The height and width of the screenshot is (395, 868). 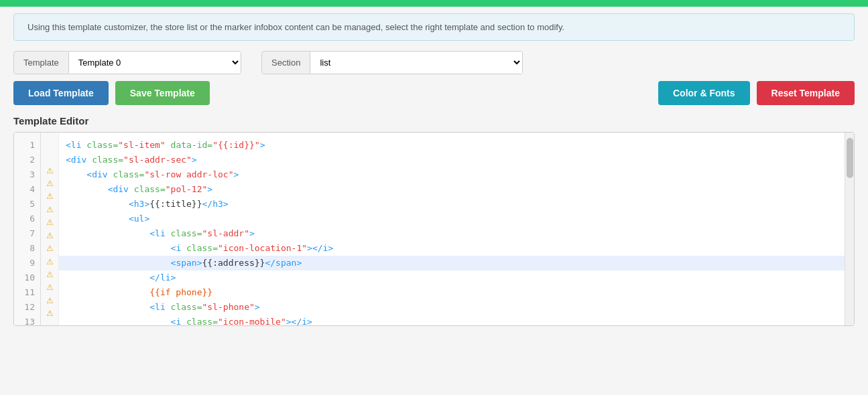 What do you see at coordinates (849, 229) in the screenshot?
I see `scrollbar` at bounding box center [849, 229].